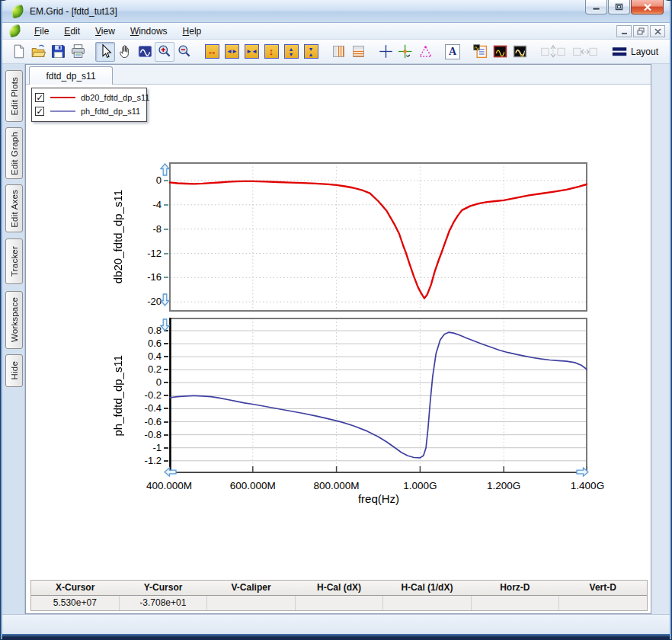 The width and height of the screenshot is (672, 640). Describe the element at coordinates (18, 12) in the screenshot. I see `app-icon` at that location.